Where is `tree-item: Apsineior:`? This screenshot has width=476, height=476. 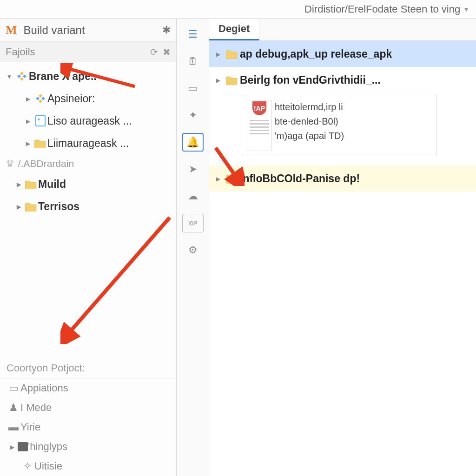
tree-item: Apsineior: is located at coordinates (88, 99).